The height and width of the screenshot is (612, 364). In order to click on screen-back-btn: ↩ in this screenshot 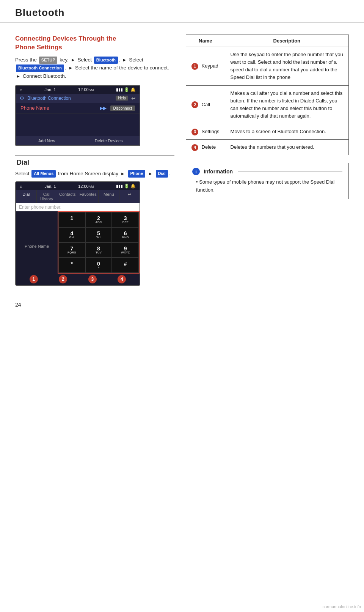, I will do `click(133, 98)`.